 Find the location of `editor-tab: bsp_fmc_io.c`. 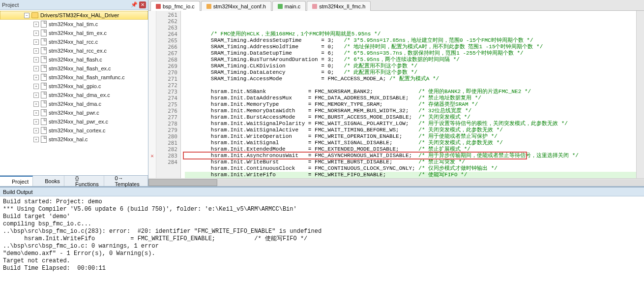

editor-tab: bsp_fmc_io.c is located at coordinates (175, 6).